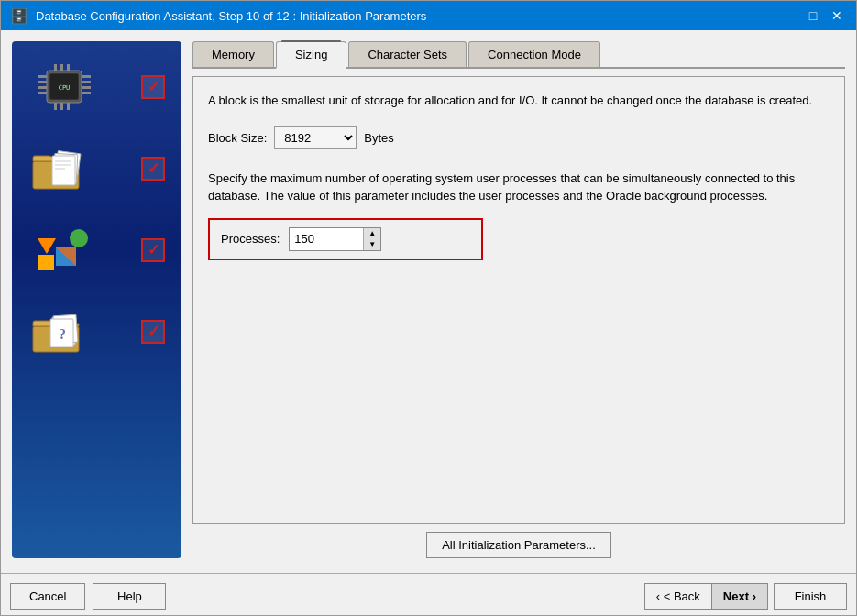  Describe the element at coordinates (372, 245) in the screenshot. I see `processes-decrement: ▼` at that location.